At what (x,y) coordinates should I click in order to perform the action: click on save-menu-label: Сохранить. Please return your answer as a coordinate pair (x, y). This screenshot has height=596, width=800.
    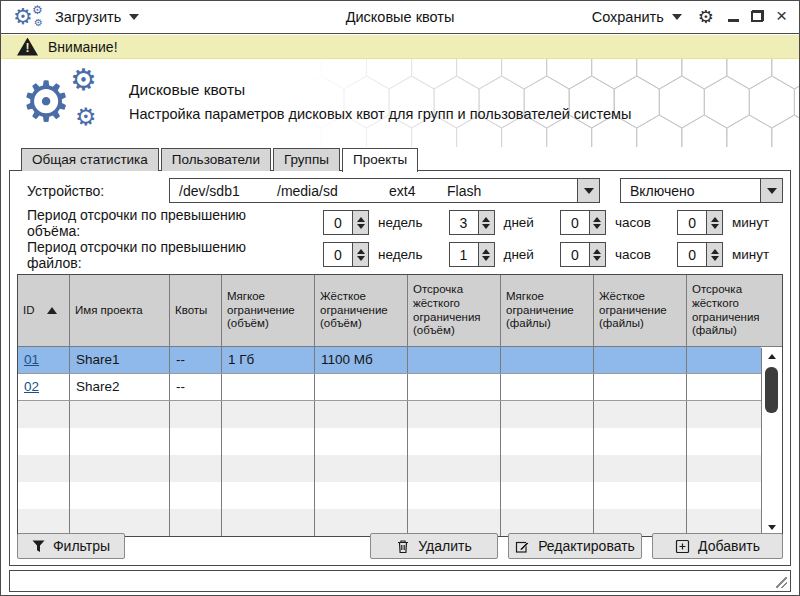
    Looking at the image, I should click on (628, 17).